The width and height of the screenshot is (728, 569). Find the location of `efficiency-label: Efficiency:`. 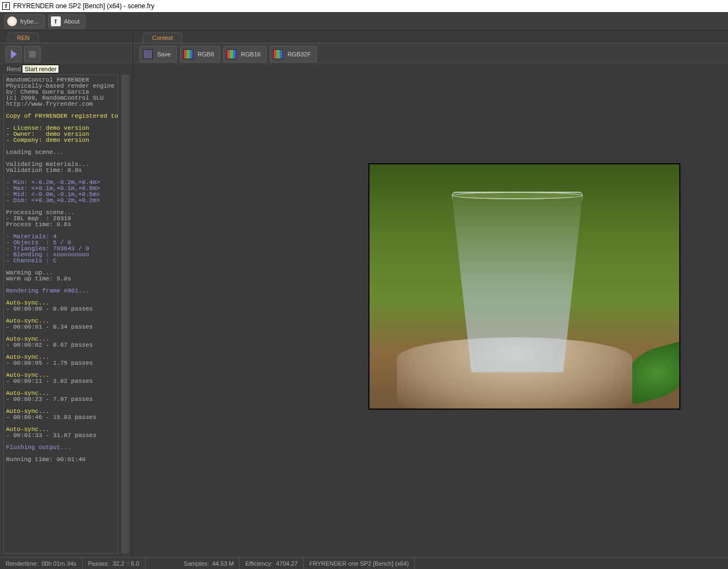

efficiency-label: Efficiency: is located at coordinates (259, 564).